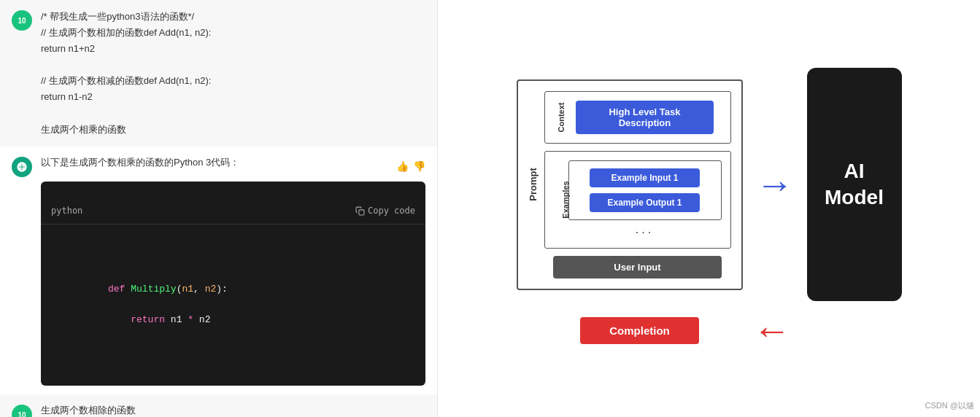  Describe the element at coordinates (640, 331) in the screenshot. I see `completion-wrapper: Completion` at that location.